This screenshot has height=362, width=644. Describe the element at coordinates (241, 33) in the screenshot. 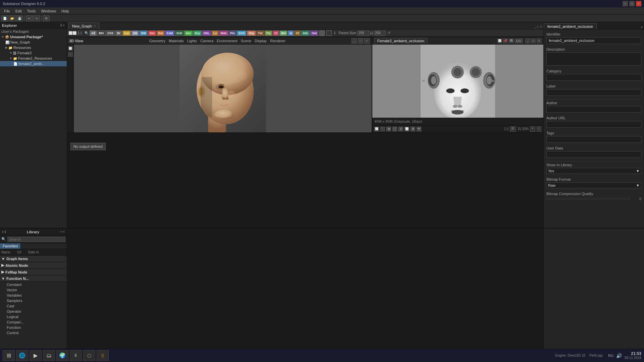

I see `filter-svg-btn: SVG` at that location.